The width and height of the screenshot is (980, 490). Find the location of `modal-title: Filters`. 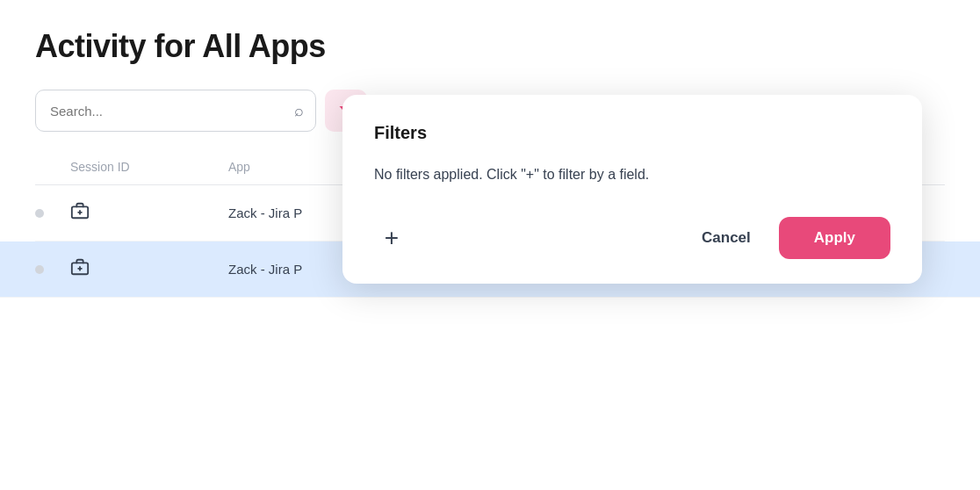

modal-title: Filters is located at coordinates (632, 133).